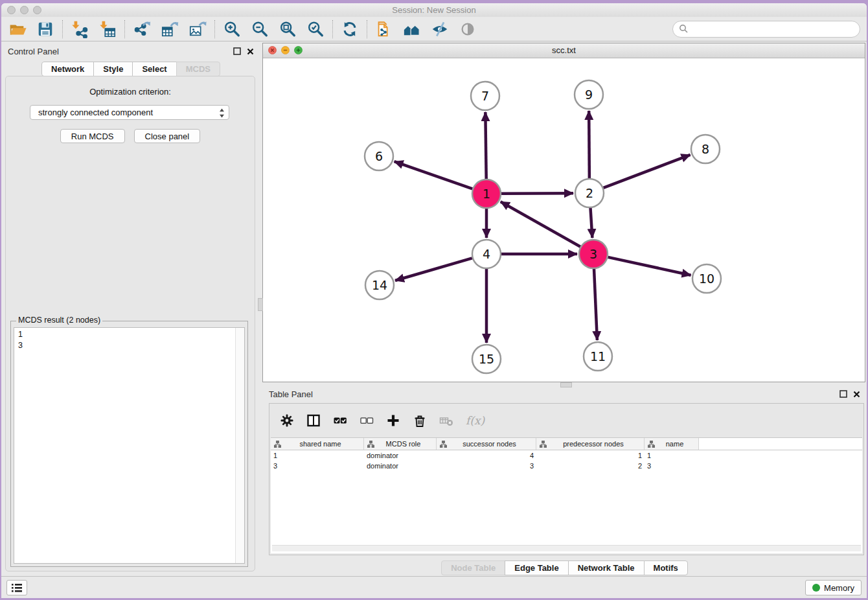 This screenshot has height=600, width=868. I want to click on houses-icon, so click(412, 29).